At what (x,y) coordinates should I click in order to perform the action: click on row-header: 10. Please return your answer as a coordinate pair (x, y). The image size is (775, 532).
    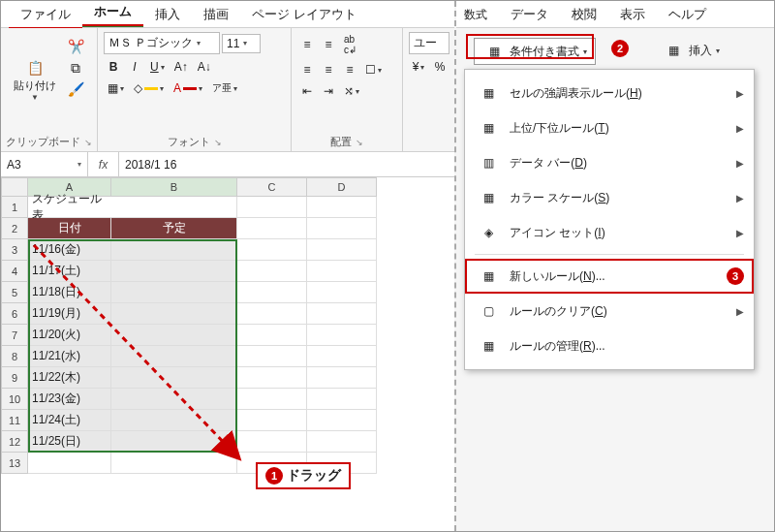
    Looking at the image, I should click on (15, 399).